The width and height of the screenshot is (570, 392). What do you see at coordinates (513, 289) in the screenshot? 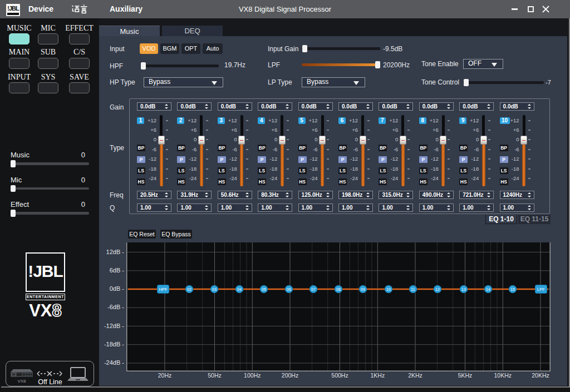
I see `svg-text: 15` at bounding box center [513, 289].